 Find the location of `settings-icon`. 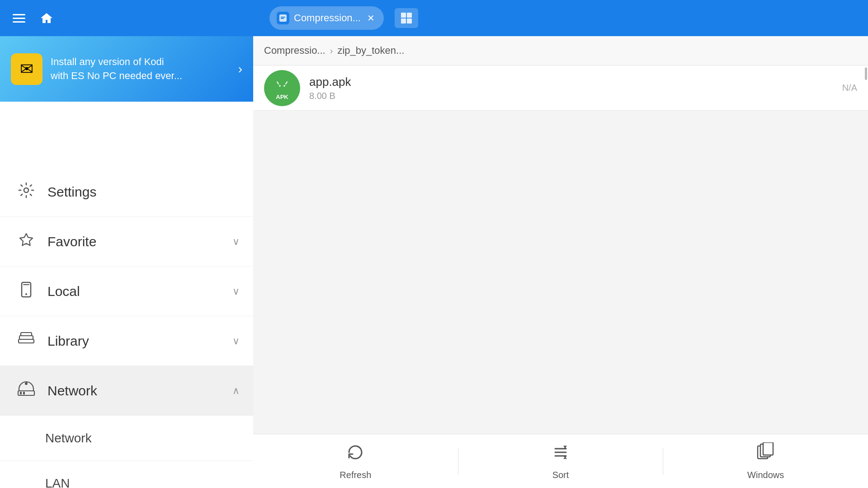

settings-icon is located at coordinates (26, 192).